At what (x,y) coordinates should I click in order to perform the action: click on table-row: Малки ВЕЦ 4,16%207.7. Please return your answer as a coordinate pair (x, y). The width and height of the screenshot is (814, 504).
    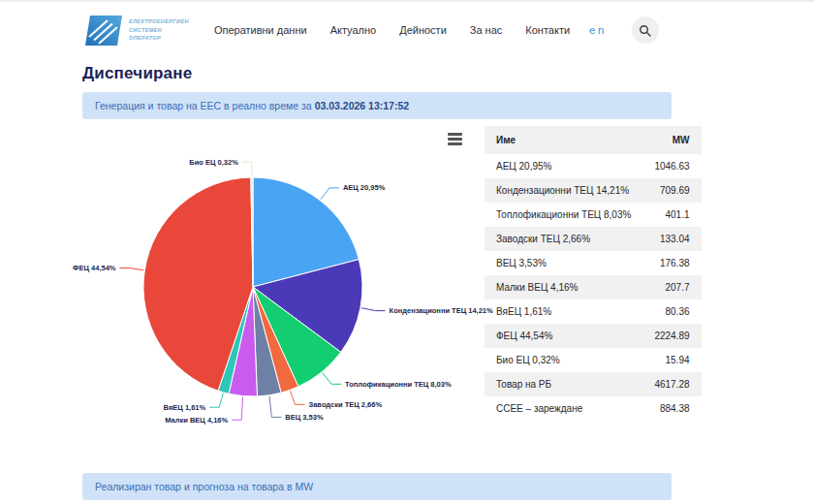
    Looking at the image, I should click on (593, 287).